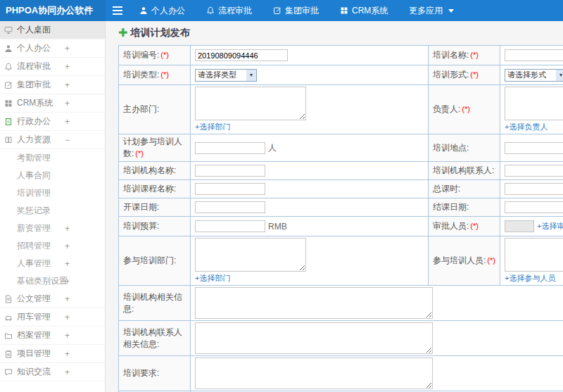 The height and width of the screenshot is (392, 563). Describe the element at coordinates (155, 171) in the screenshot. I see `label-cell: 培训机构名称:` at that location.